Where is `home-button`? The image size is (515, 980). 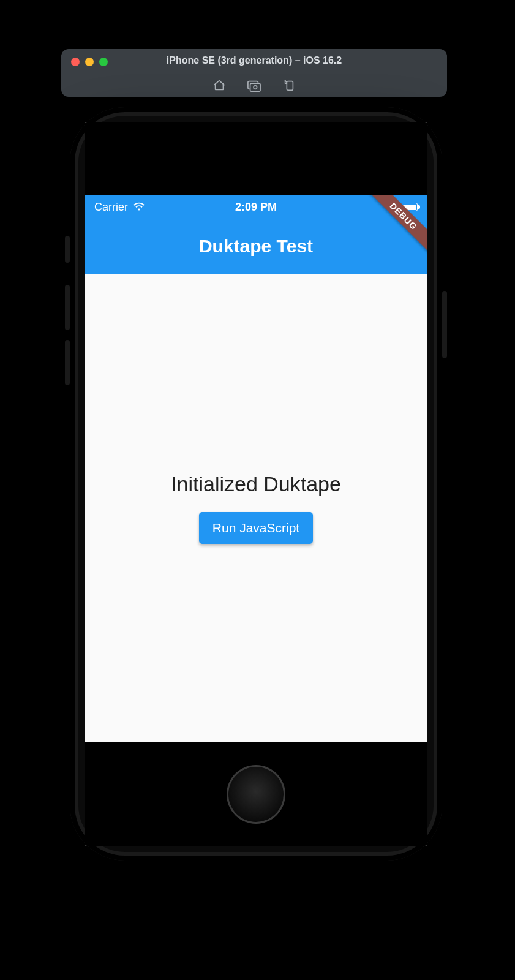 home-button is located at coordinates (256, 794).